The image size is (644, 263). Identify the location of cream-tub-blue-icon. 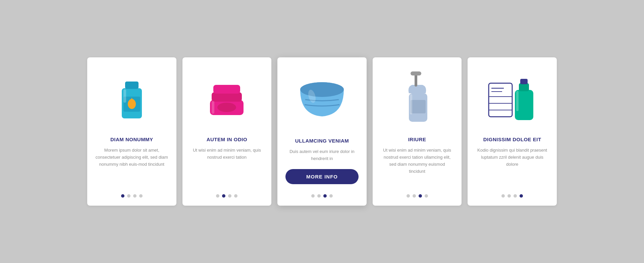
(322, 100).